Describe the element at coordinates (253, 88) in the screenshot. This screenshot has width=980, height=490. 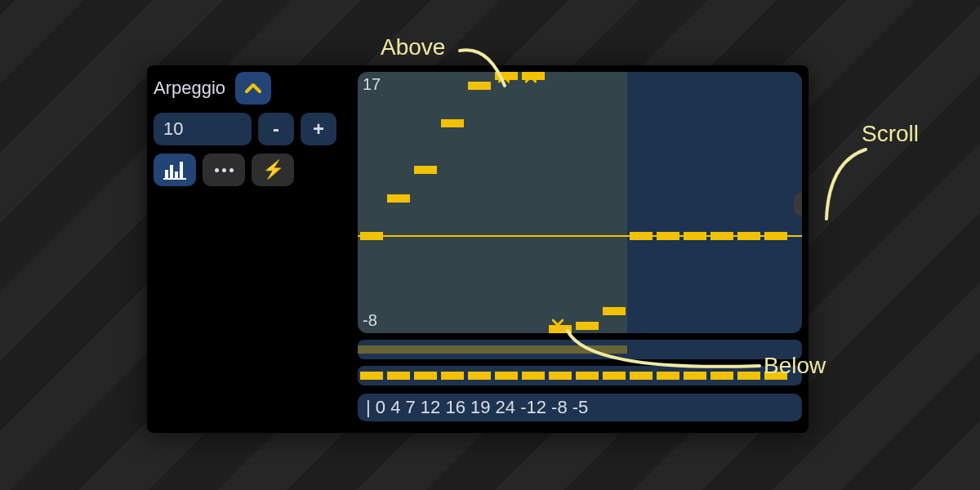
I see `chevron-up-icon` at that location.